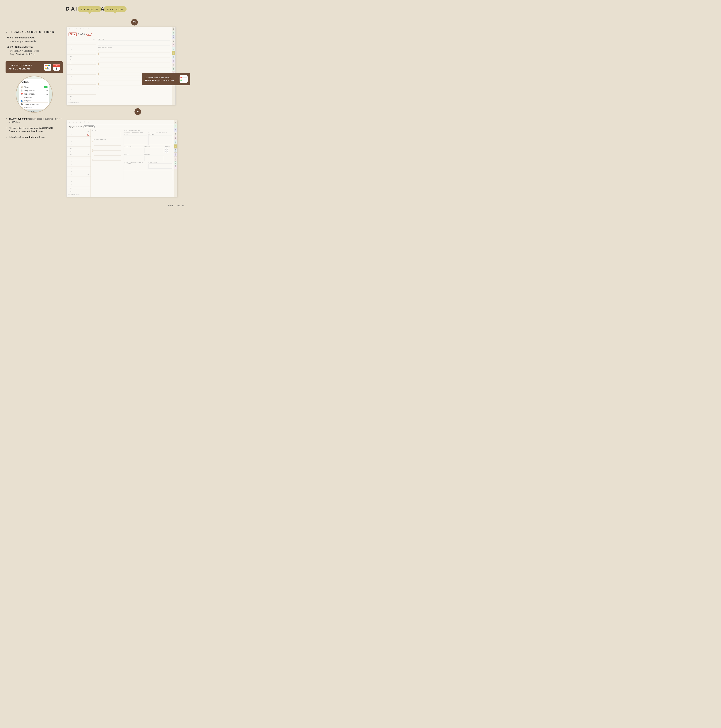 This screenshot has width=721, height=728. I want to click on time-10: 10, so click(81, 57).